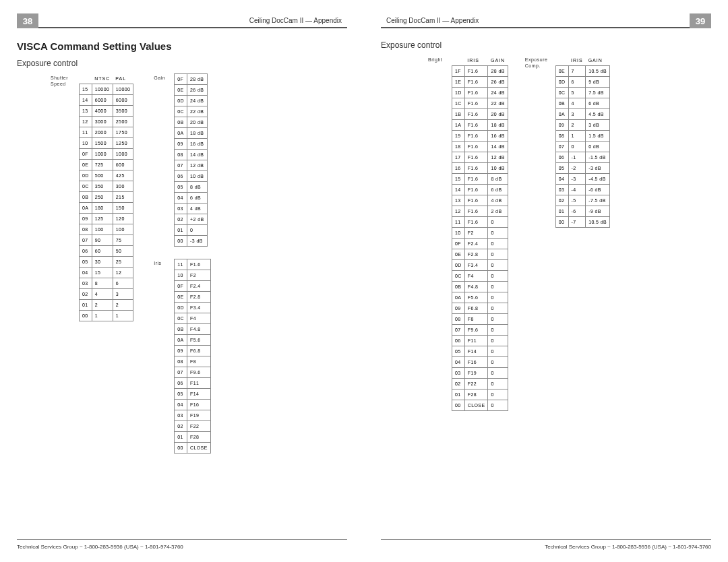  I want to click on table-cell: F6.8, so click(476, 309).